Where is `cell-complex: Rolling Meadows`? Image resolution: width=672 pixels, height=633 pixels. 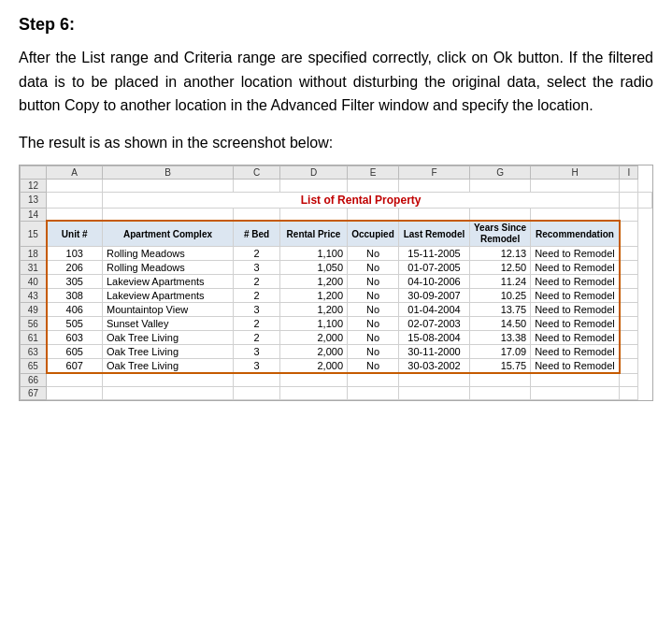
cell-complex: Rolling Meadows is located at coordinates (168, 267).